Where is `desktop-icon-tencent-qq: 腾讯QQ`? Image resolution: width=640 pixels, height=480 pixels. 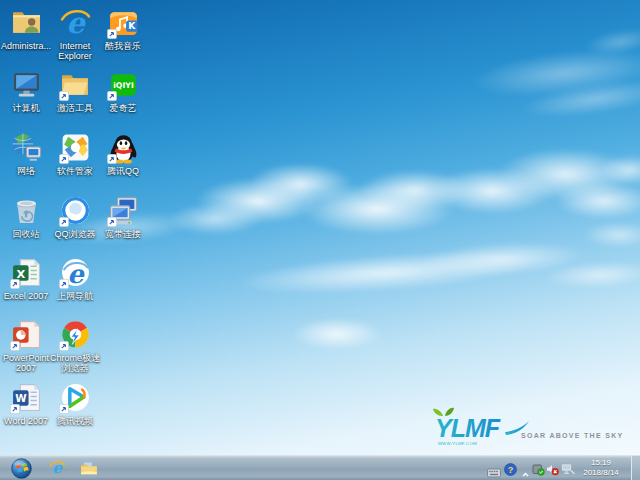
desktop-icon-tencent-qq: 腾讯QQ is located at coordinates (123, 154).